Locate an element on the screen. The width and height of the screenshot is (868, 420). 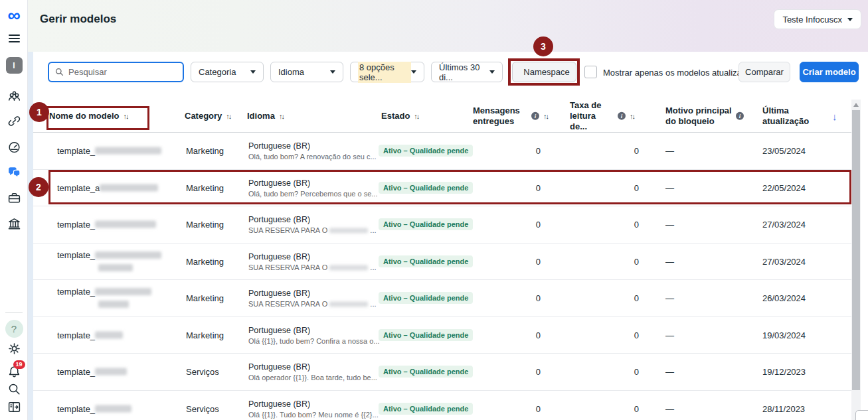
chats-icon-active is located at coordinates (14, 173).